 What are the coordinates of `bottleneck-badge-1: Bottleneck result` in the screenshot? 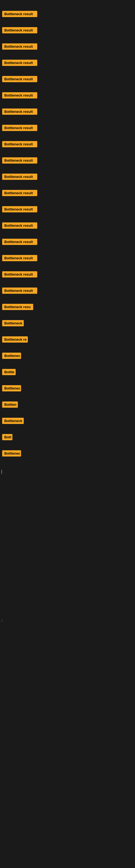 It's located at (19, 14).